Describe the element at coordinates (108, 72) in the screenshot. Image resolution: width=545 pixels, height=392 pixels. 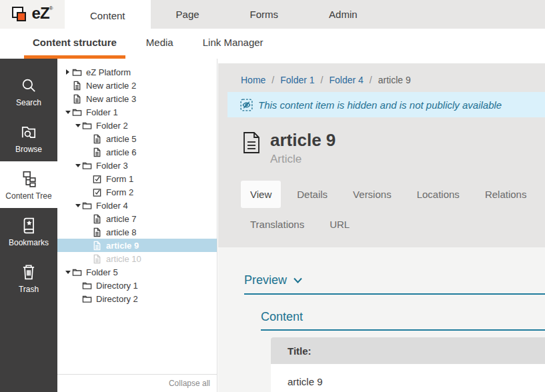
I see `tree-item-label: eZ Platform` at that location.